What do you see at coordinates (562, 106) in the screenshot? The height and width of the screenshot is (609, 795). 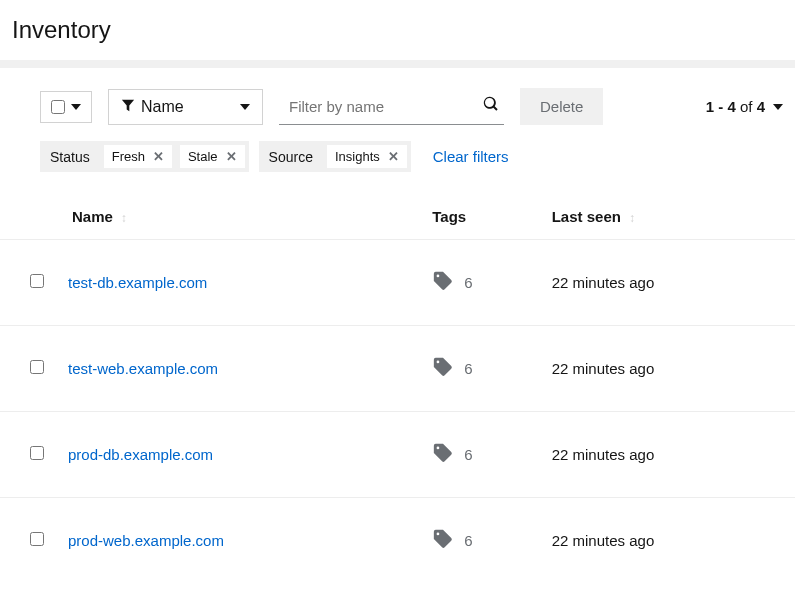 I see `delete-button: Delete` at bounding box center [562, 106].